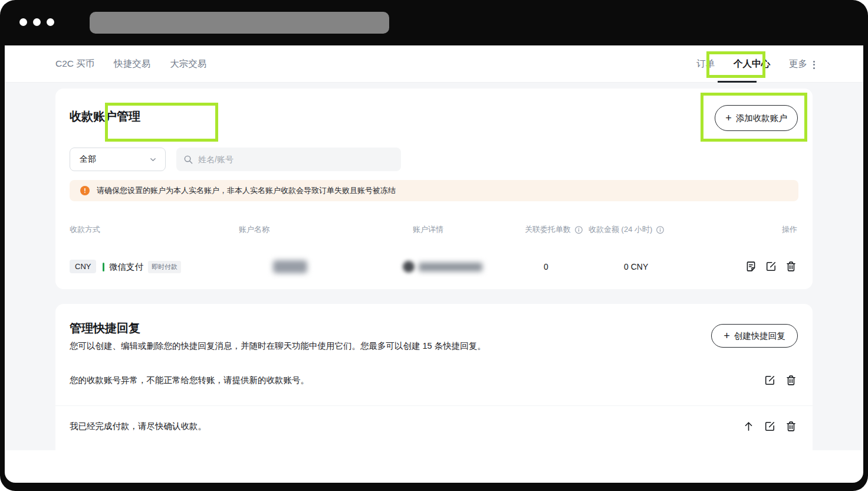 This screenshot has height=491, width=868. Describe the element at coordinates (239, 22) in the screenshot. I see `address-bar` at that location.